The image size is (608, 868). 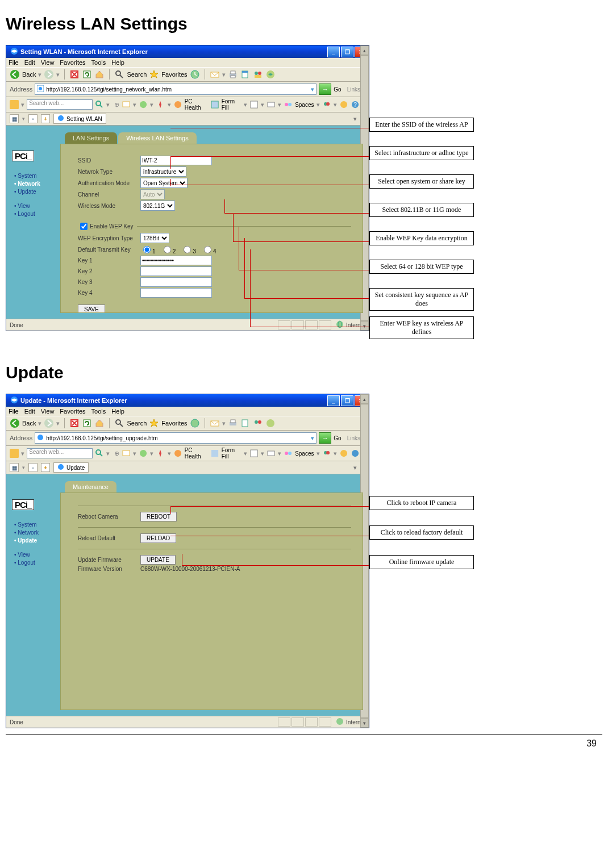 What do you see at coordinates (99, 105) in the screenshot?
I see `search-go-icon` at bounding box center [99, 105].